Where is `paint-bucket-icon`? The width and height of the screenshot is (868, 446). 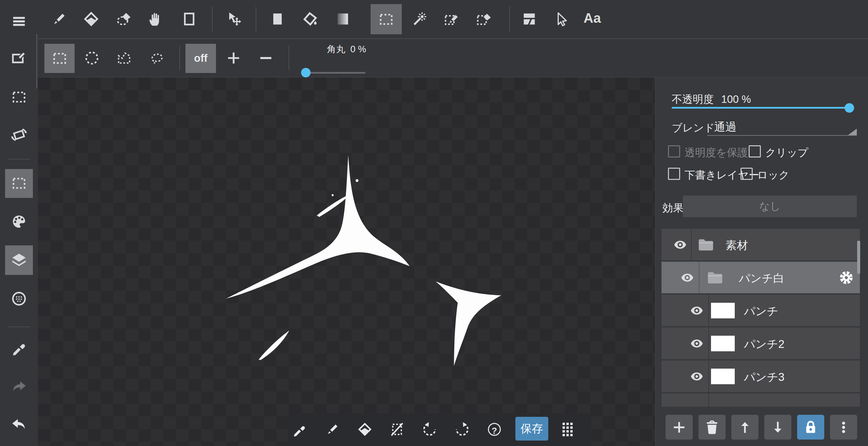
paint-bucket-icon is located at coordinates (311, 19).